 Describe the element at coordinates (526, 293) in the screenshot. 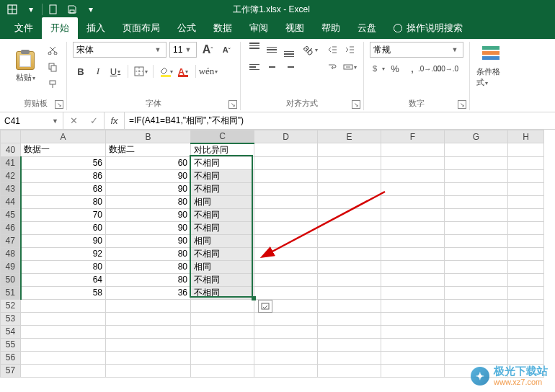

I see `cell-H51` at that location.